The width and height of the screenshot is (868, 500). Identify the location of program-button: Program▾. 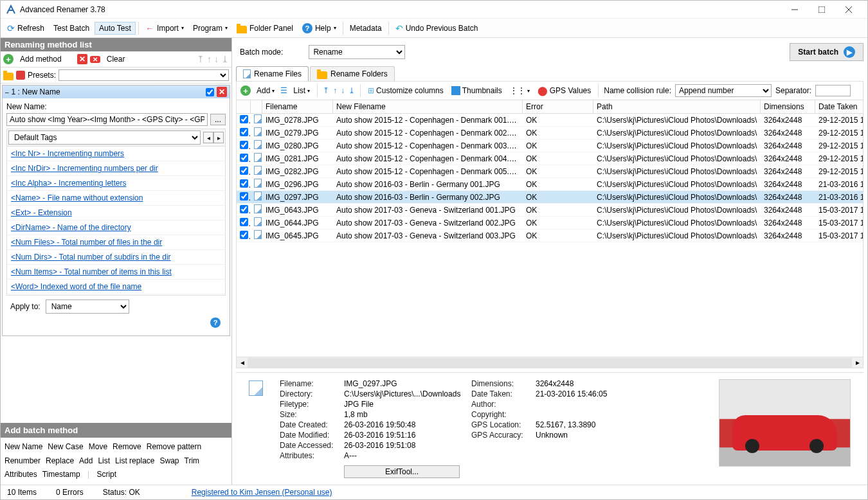
(210, 28).